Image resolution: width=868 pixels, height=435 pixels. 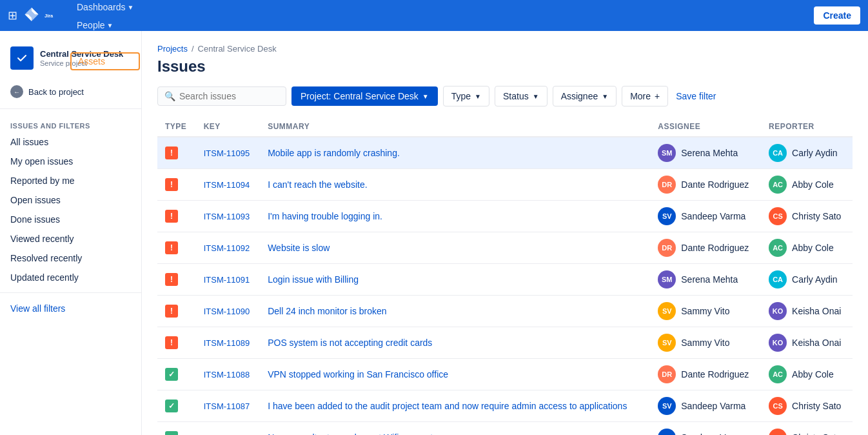 I want to click on col-type: Type, so click(x=177, y=126).